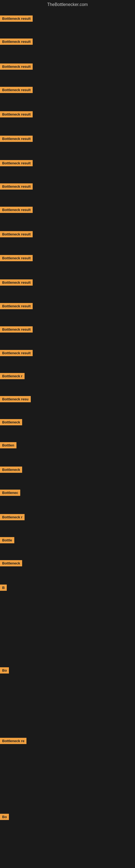 The width and height of the screenshot is (135, 868). What do you see at coordinates (10, 493) in the screenshot?
I see `bottleneck-label: Bottlenec` at bounding box center [10, 493].